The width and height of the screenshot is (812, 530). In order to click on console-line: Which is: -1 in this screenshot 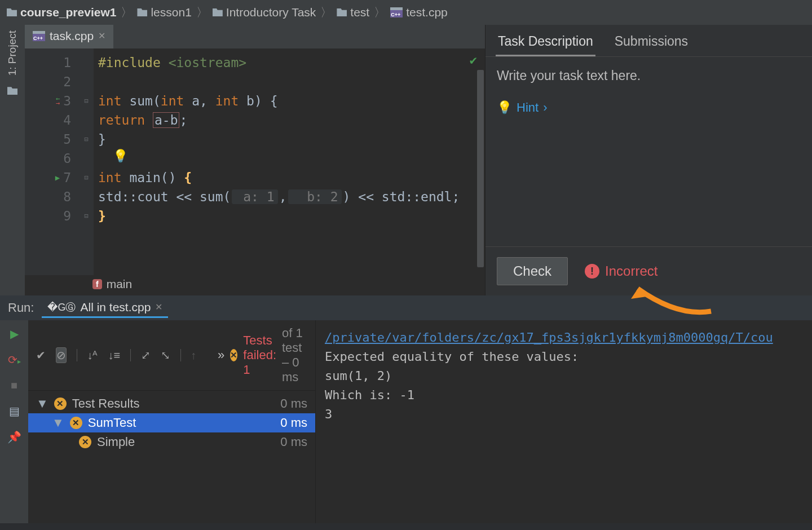, I will do `click(564, 395)`.